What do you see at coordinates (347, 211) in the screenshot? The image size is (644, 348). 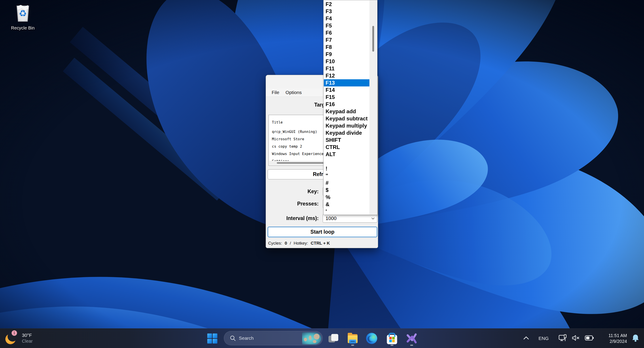 I see `dropdown-item: '` at bounding box center [347, 211].